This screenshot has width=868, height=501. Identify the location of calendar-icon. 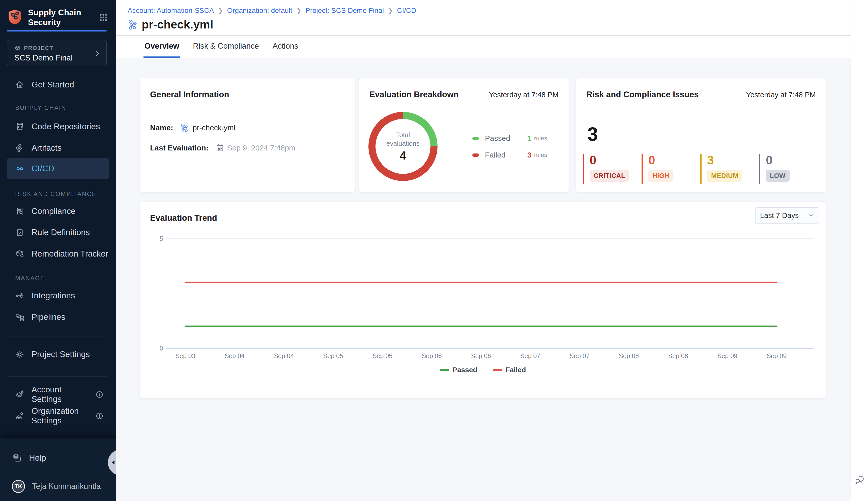
(220, 148).